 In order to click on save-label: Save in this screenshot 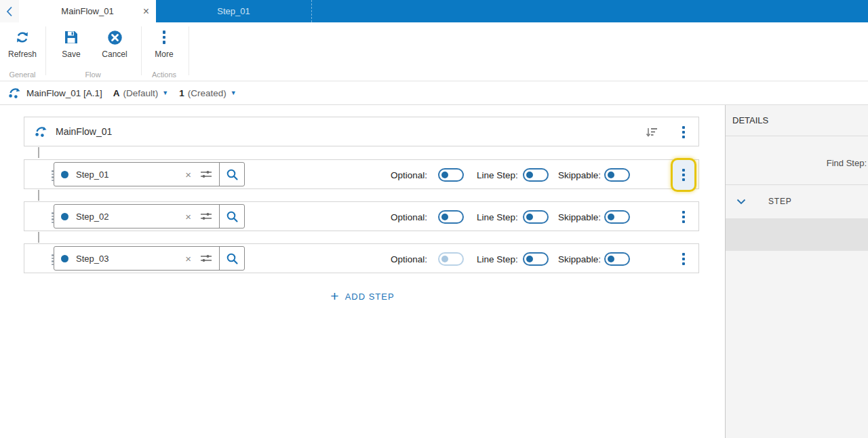, I will do `click(71, 54)`.